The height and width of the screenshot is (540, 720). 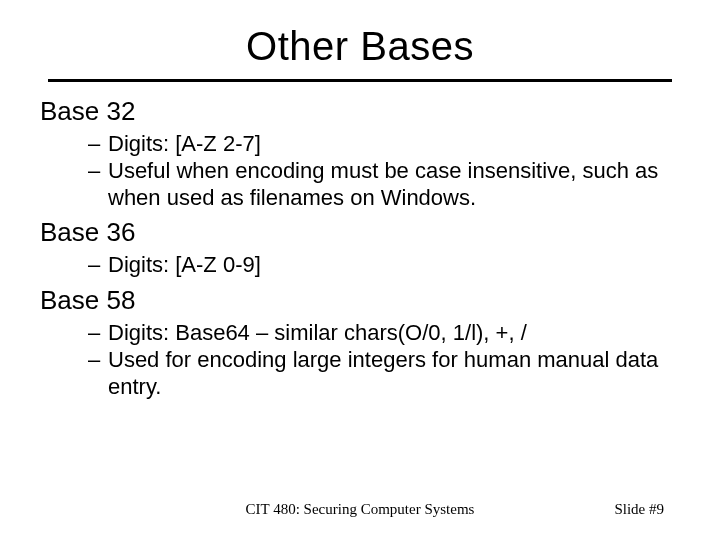 I want to click on bullet-item: Digits: [A-Z 0-9], so click(x=384, y=266).